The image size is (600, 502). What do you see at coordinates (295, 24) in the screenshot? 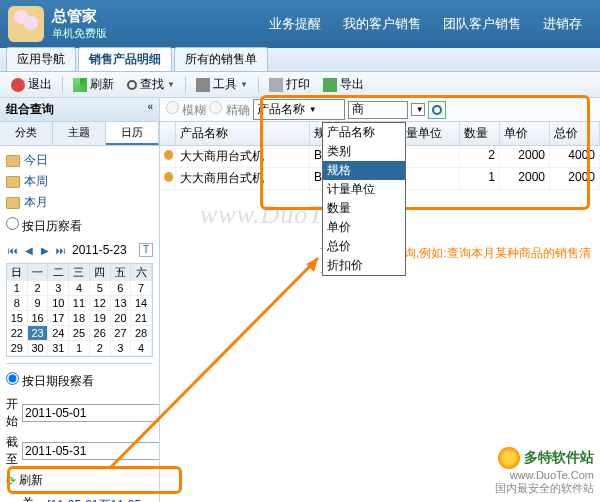
I see `nav-alerts: 业务提醒` at bounding box center [295, 24].